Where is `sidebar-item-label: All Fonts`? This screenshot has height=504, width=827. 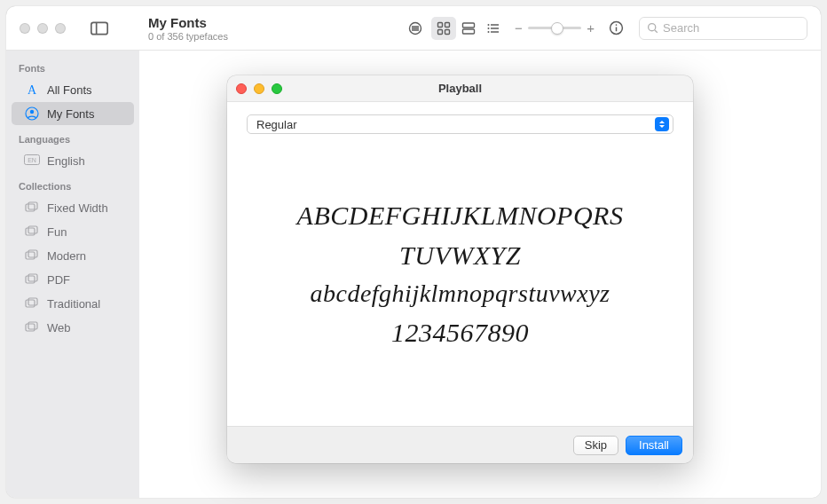 sidebar-item-label: All Fonts is located at coordinates (69, 91).